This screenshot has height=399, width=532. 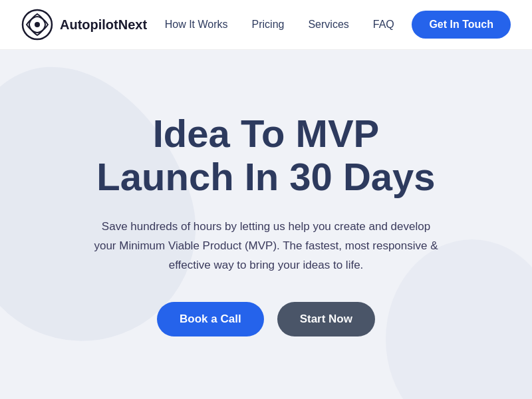 What do you see at coordinates (326, 319) in the screenshot?
I see `start-now-button: Start Now` at bounding box center [326, 319].